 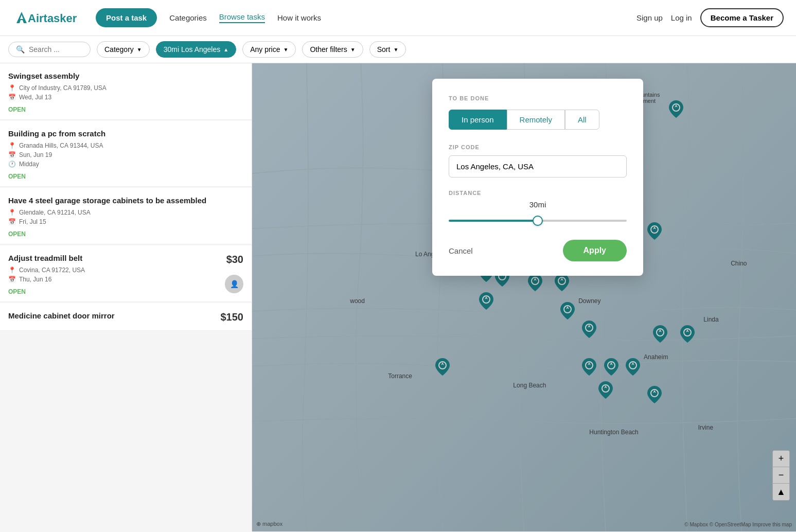 What do you see at coordinates (403, 17) in the screenshot?
I see `main-nav: Categories Browse tasks How it works` at bounding box center [403, 17].